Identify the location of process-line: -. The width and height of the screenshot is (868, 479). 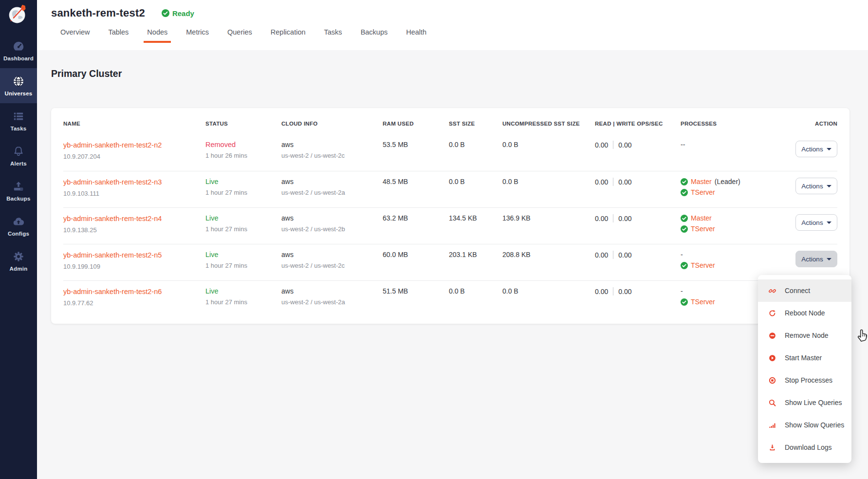
(729, 255).